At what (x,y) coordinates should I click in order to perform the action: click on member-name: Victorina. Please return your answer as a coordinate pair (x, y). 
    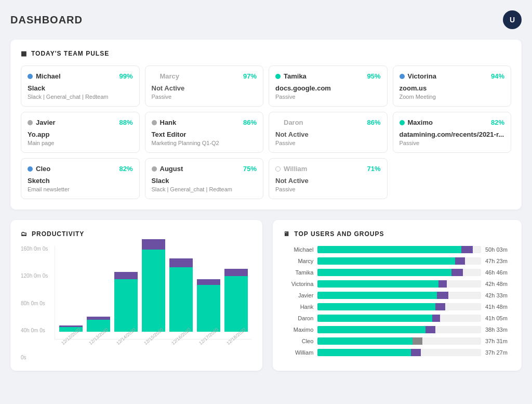
    Looking at the image, I should click on (418, 76).